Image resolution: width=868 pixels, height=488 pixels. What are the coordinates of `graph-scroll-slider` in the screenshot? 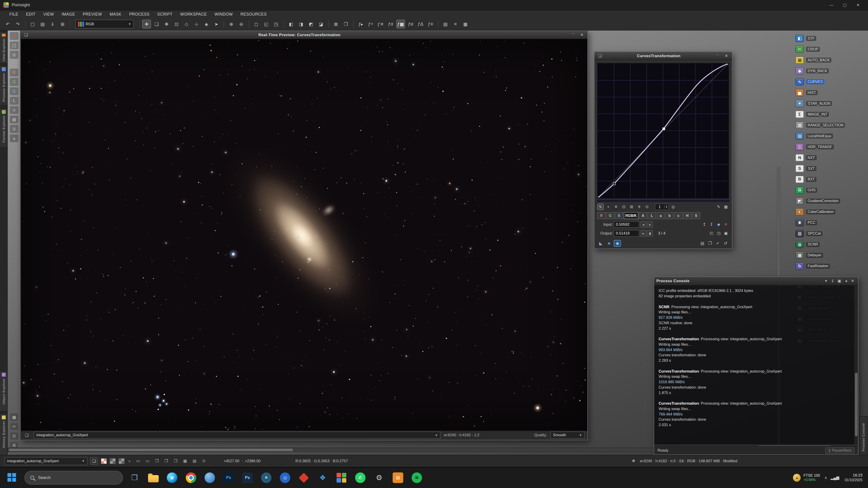 It's located at (663, 201).